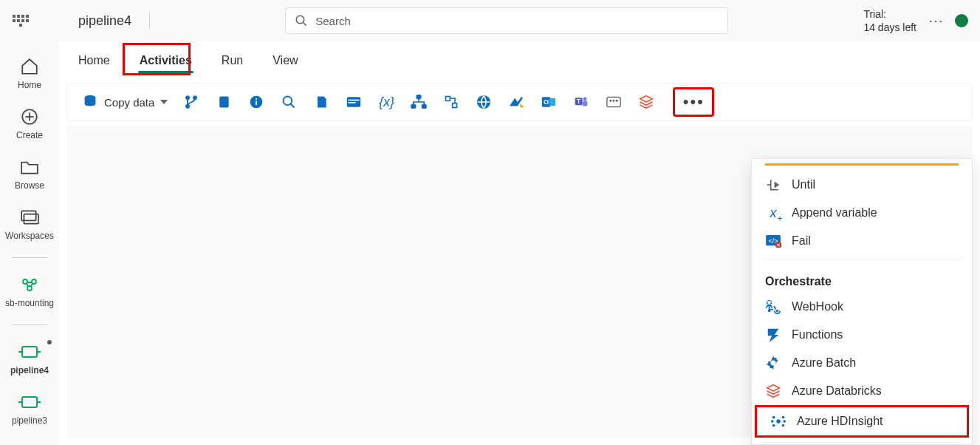 The width and height of the screenshot is (980, 445). I want to click on nav-create: Create, so click(30, 123).